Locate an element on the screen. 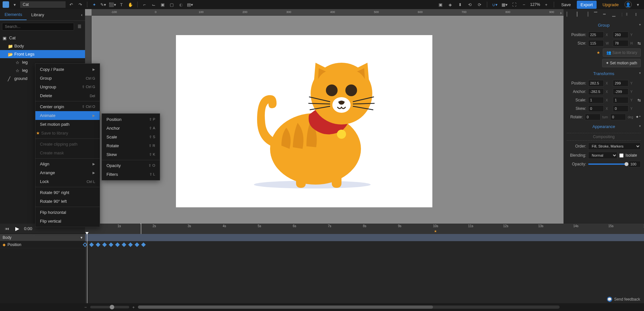 This screenshot has height=311, width=644. export-button: Export is located at coordinates (587, 5).